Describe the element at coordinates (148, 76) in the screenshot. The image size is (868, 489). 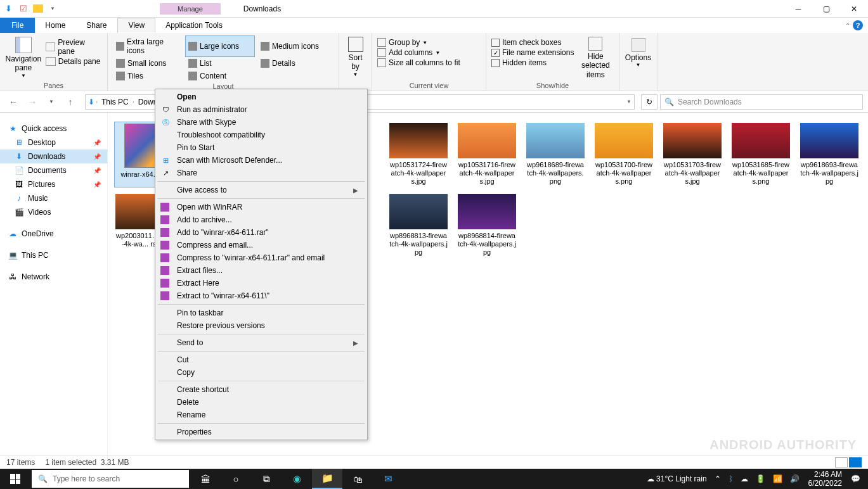
I see `layout-tiles: Tiles` at that location.